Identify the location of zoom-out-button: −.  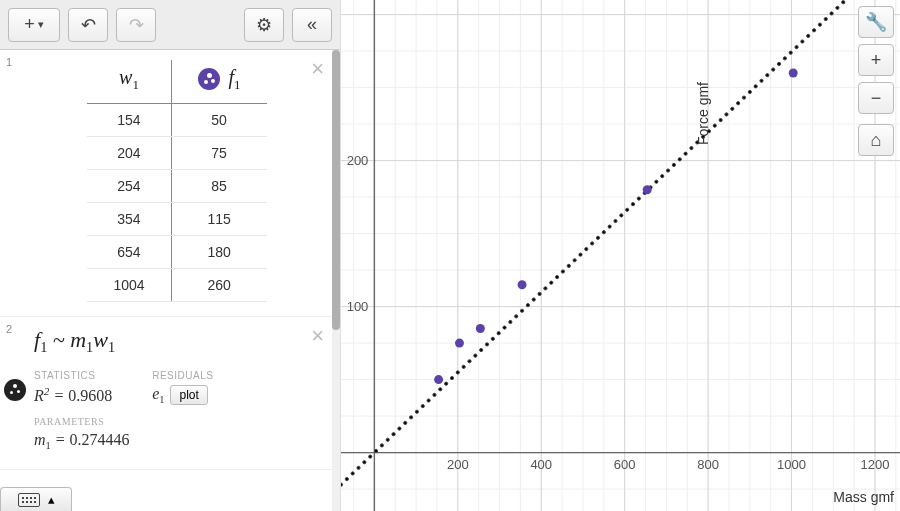
(876, 98).